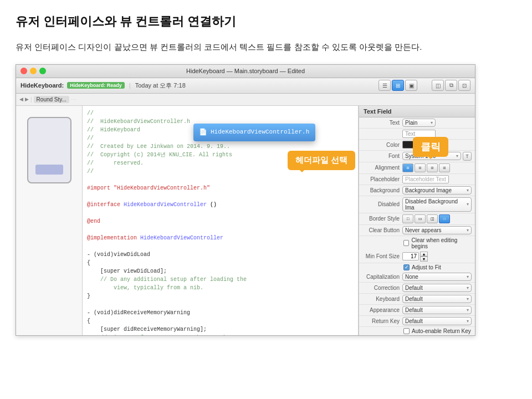  What do you see at coordinates (437, 231) in the screenshot?
I see `inspector-control-clearbutton: Never appears▾` at bounding box center [437, 231].